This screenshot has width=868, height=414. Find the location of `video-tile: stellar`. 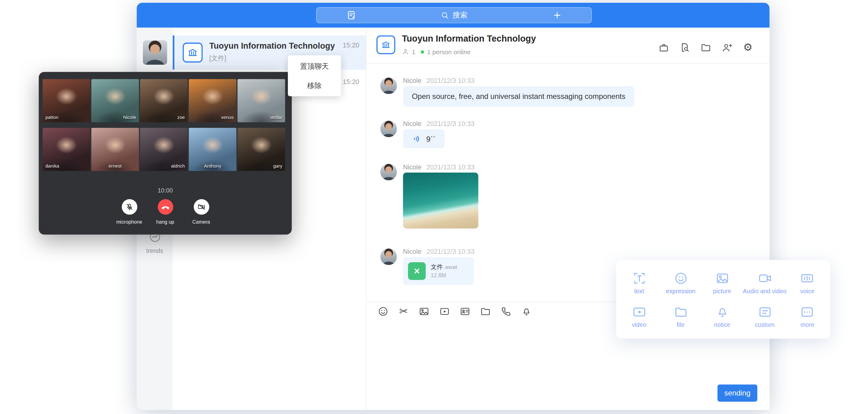

video-tile: stellar is located at coordinates (261, 101).